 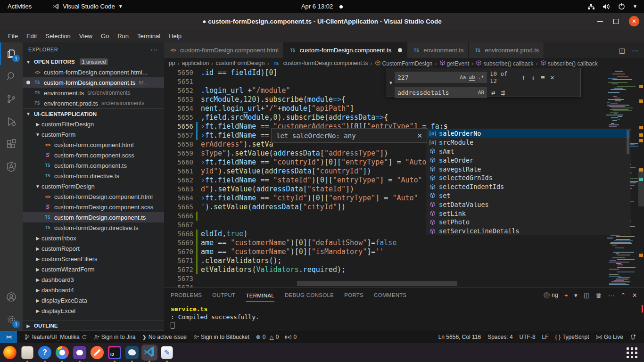 I want to click on tree-folder-displayExcel: ▶displayExcel, so click(x=93, y=311).